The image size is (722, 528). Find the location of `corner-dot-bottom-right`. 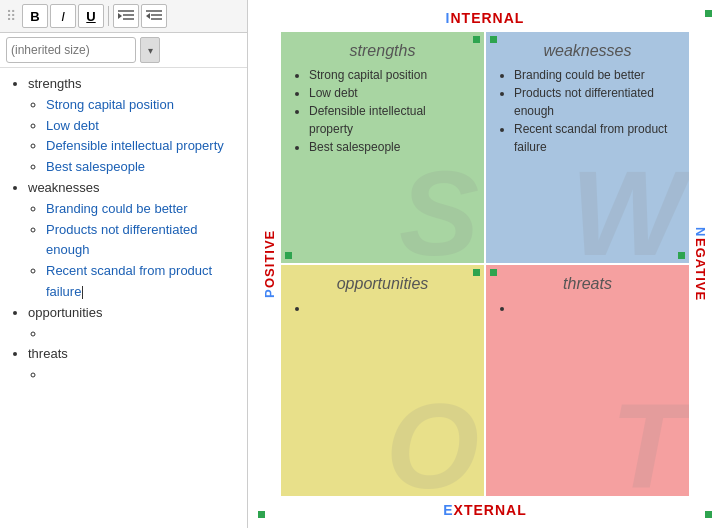

corner-dot-bottom-right is located at coordinates (708, 514).